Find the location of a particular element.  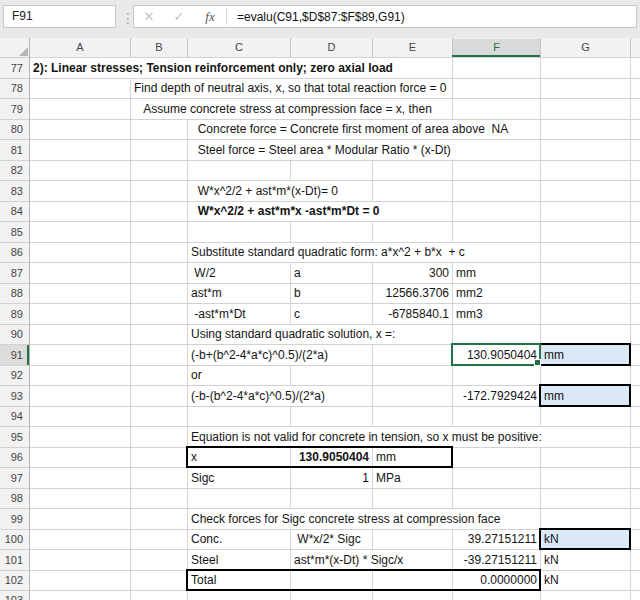

cell-D89: c is located at coordinates (332, 314).